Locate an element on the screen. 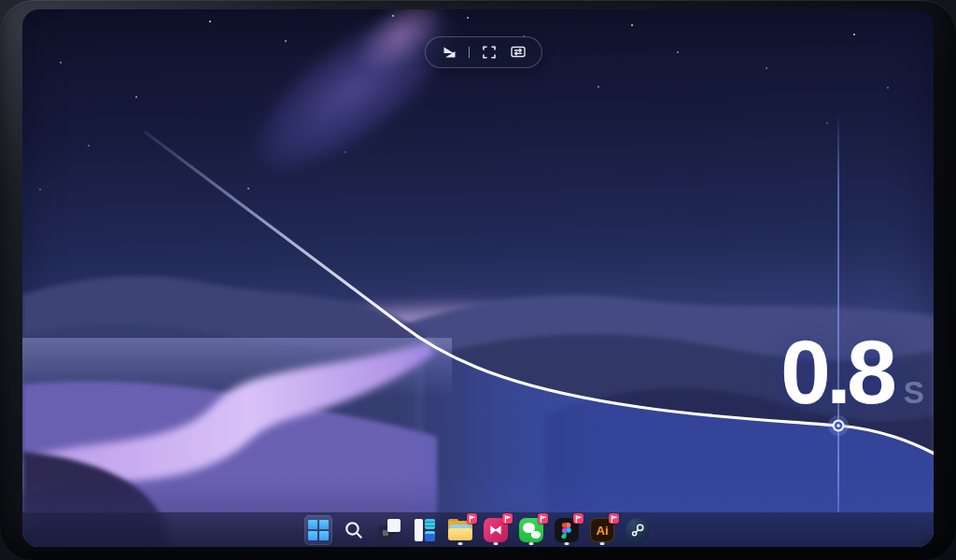  figma-button is located at coordinates (567, 530).